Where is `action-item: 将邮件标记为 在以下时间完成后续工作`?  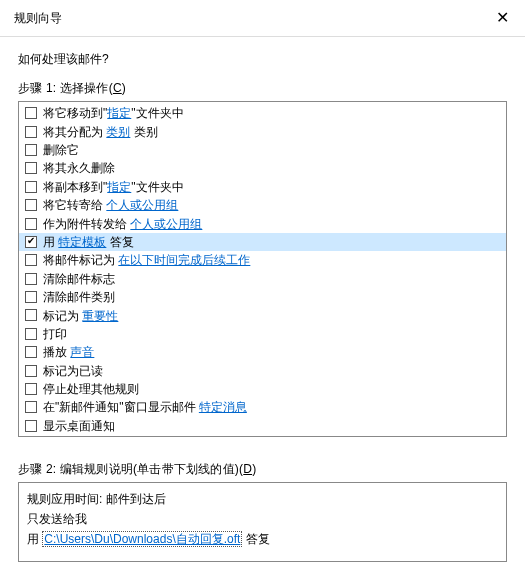
action-item: 将邮件标记为 在以下时间完成后续工作 is located at coordinates (262, 260).